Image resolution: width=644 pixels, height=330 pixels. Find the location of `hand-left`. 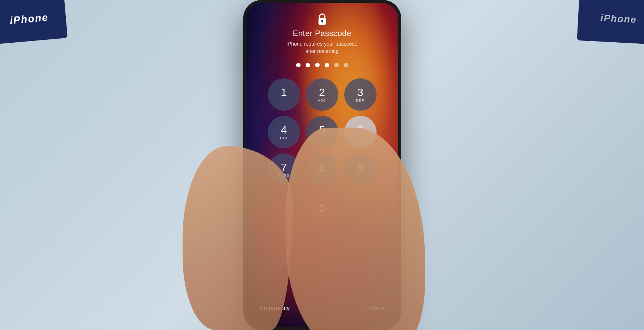

hand-left is located at coordinates (238, 238).